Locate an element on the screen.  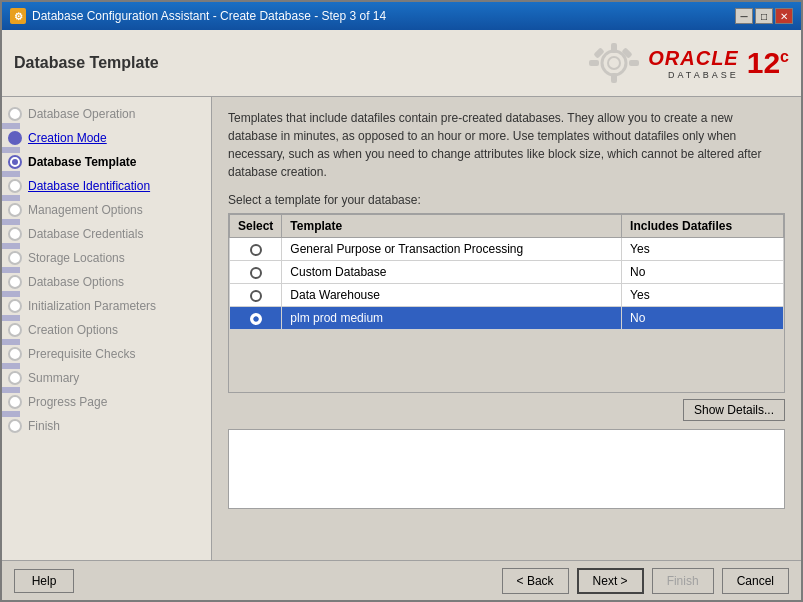
cancel-button: Cancel is located at coordinates (756, 581).